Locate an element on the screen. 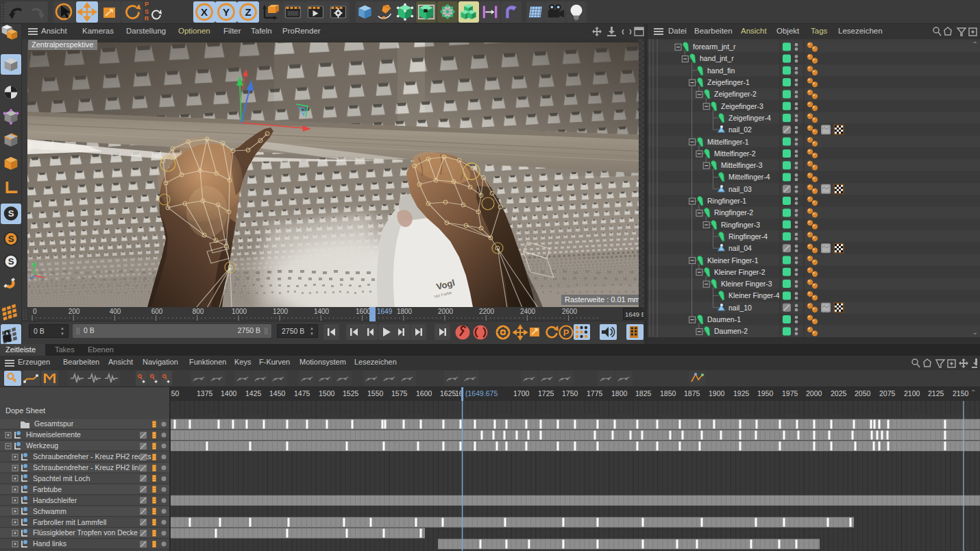 Image resolution: width=980 pixels, height=551 pixels. svg-text: hand_jnt_r is located at coordinates (717, 58).